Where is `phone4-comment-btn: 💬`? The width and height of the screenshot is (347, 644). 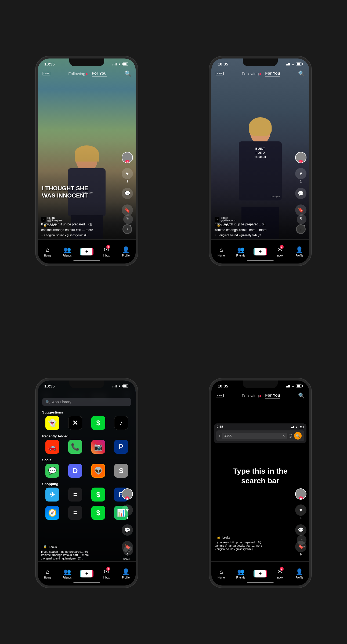 phone4-comment-btn: 💬 is located at coordinates (301, 530).